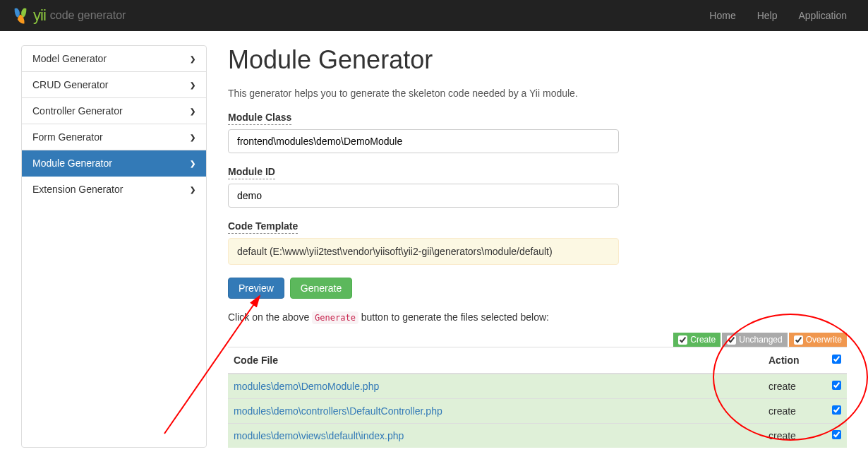 The height and width of the screenshot is (476, 868). Describe the element at coordinates (114, 164) in the screenshot. I see `sidebar-item-module: Module Generator❯` at that location.